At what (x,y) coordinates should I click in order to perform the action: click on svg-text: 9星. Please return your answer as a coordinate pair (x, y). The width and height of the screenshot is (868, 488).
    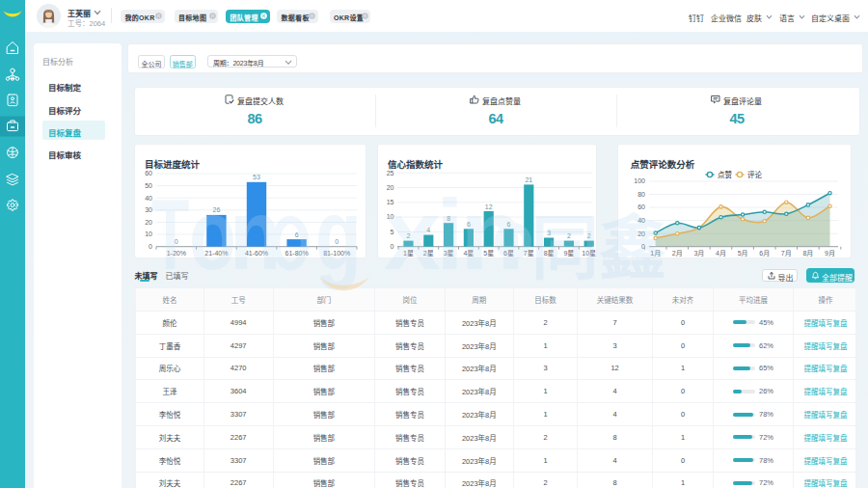
    Looking at the image, I should click on (569, 253).